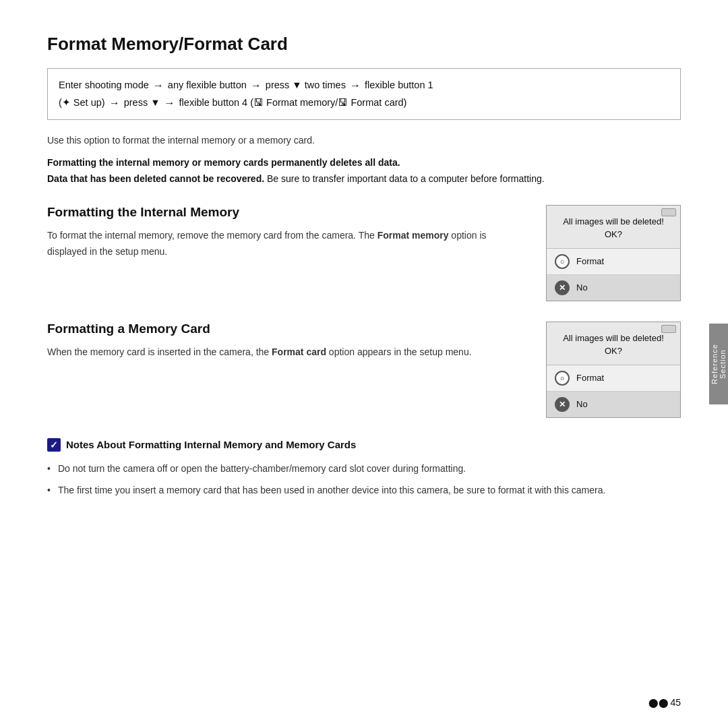  I want to click on menu1-format-label: Format, so click(590, 262).